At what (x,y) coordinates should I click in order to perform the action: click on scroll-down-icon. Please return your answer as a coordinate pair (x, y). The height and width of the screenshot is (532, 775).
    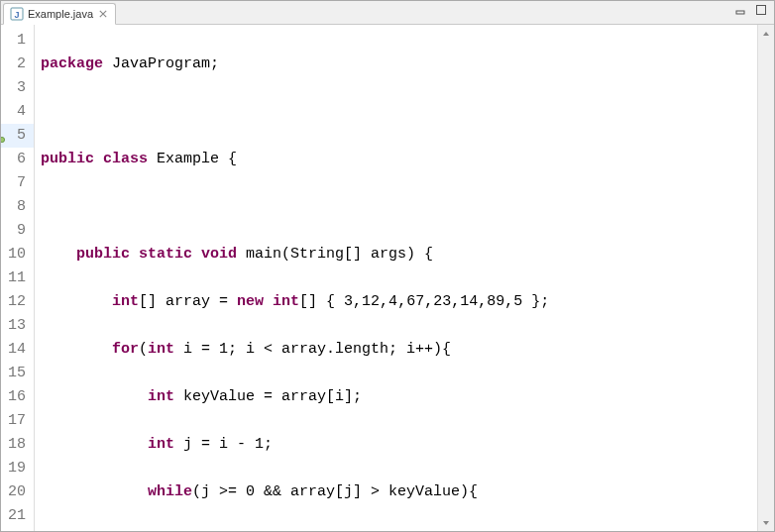
    Looking at the image, I should click on (766, 523).